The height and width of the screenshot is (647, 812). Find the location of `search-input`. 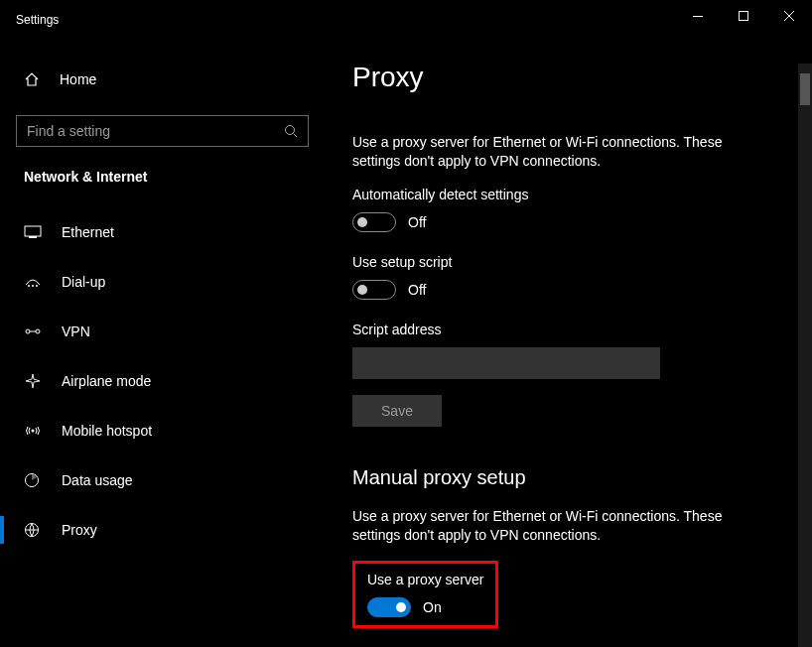

search-input is located at coordinates (155, 131).